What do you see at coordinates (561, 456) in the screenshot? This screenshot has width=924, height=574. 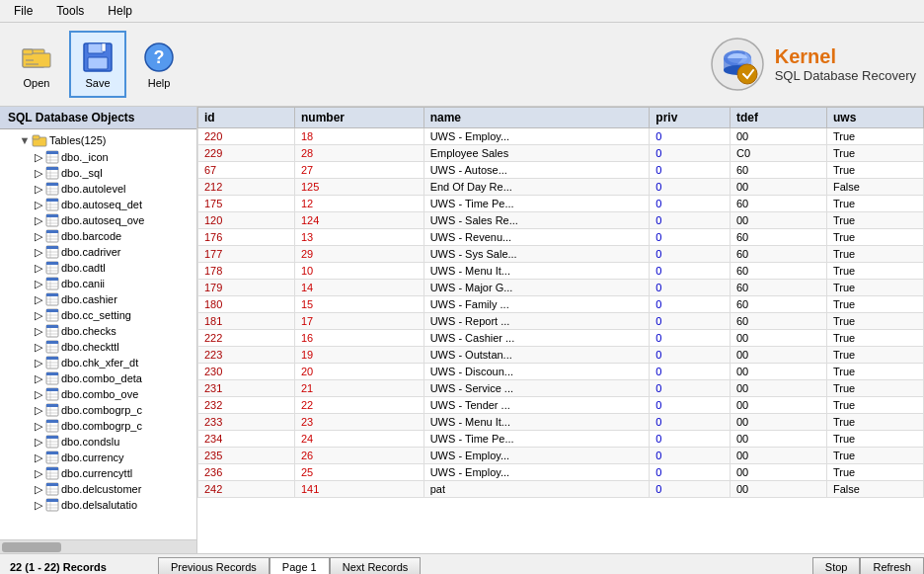 I see `table-row: 23526UWS - Employ...000True` at bounding box center [561, 456].